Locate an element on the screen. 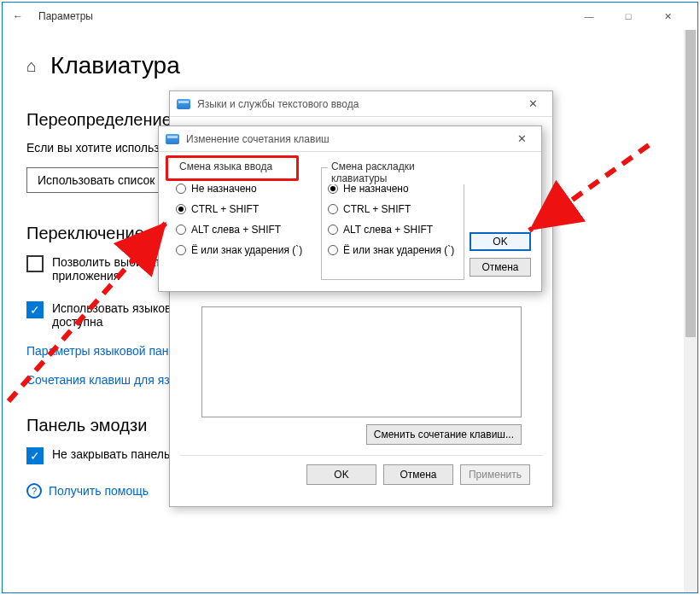  use-lang-checkbox: ✓ is located at coordinates (35, 310).